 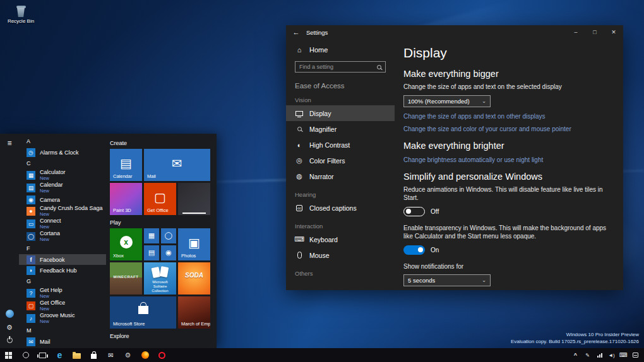 What do you see at coordinates (63, 224) in the screenshot?
I see `applist-item-connect: ▭ ConnectNew` at bounding box center [63, 224].